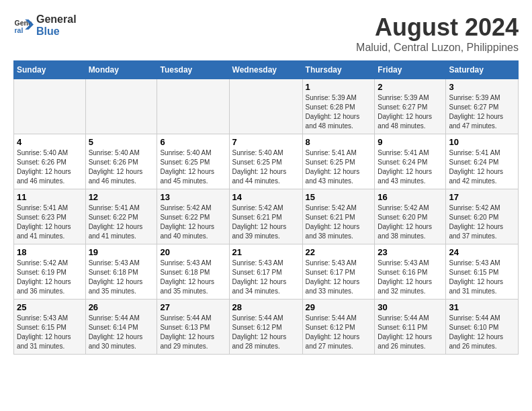 This screenshot has width=532, height=411. Describe the element at coordinates (266, 107) in the screenshot. I see `calendar-week-row: 1Sunrise: 5:39 AM Sunset: 6:28 PM Daylig…` at that location.